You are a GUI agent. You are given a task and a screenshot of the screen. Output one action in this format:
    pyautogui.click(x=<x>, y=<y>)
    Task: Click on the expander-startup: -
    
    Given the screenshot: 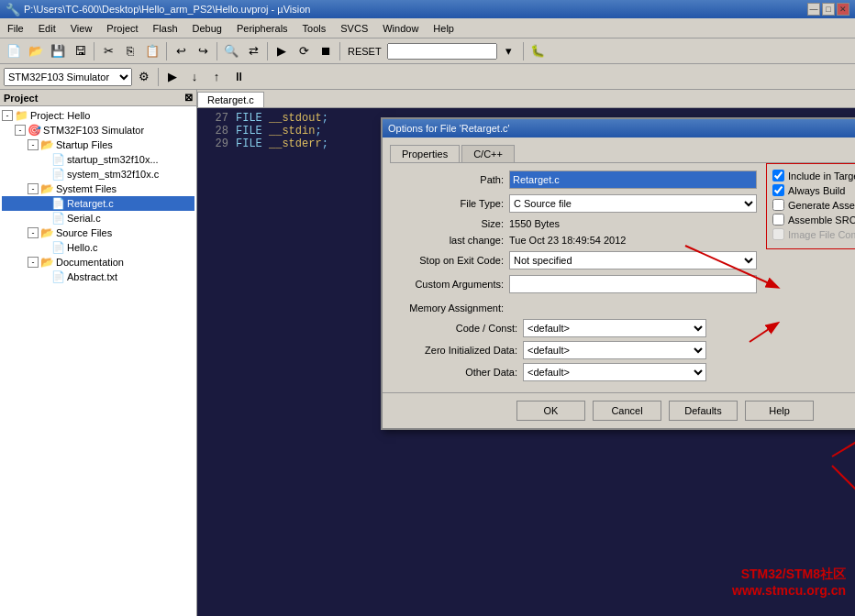 What is the action you would take?
    pyautogui.click(x=33, y=145)
    